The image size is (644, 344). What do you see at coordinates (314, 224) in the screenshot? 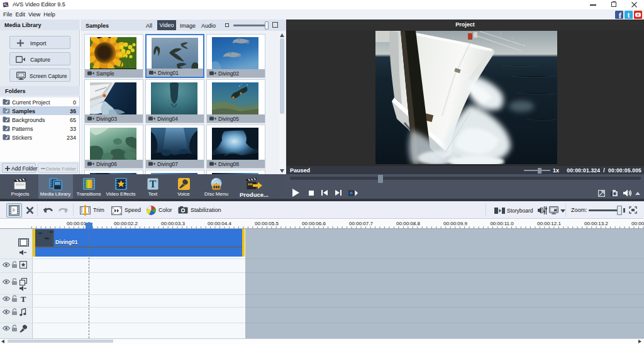
I see `svg-text: 00:00:06.6` at bounding box center [314, 224].